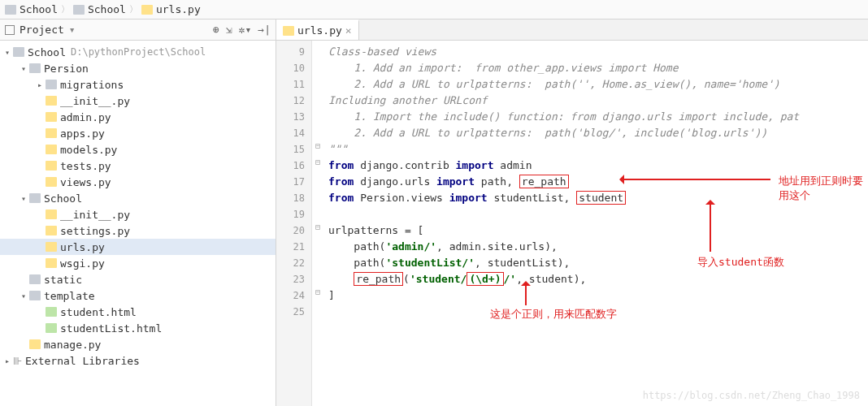  What do you see at coordinates (138, 52) in the screenshot?
I see `tree-row: ▾SchoolD:\pythonProject\School` at bounding box center [138, 52].